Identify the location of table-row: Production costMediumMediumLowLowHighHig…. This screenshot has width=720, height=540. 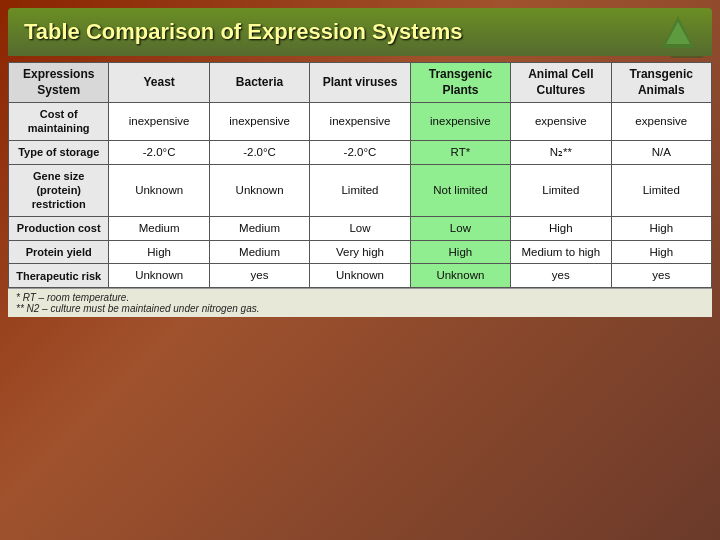
(360, 228).